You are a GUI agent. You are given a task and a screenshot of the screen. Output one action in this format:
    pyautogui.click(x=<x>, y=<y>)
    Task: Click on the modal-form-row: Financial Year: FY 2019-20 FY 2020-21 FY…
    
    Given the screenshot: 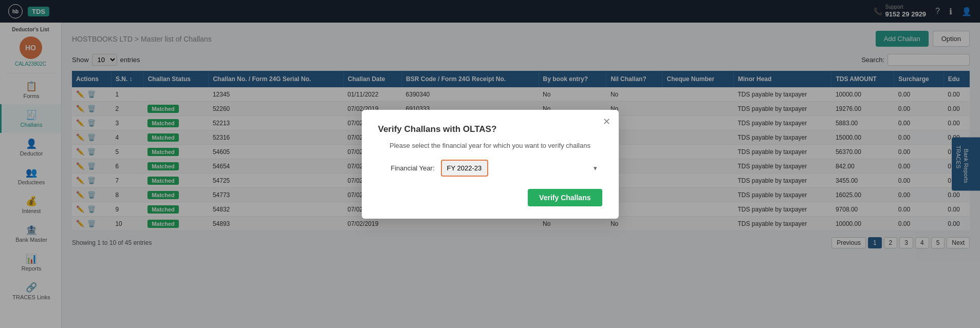 What is the action you would take?
    pyautogui.click(x=490, y=168)
    